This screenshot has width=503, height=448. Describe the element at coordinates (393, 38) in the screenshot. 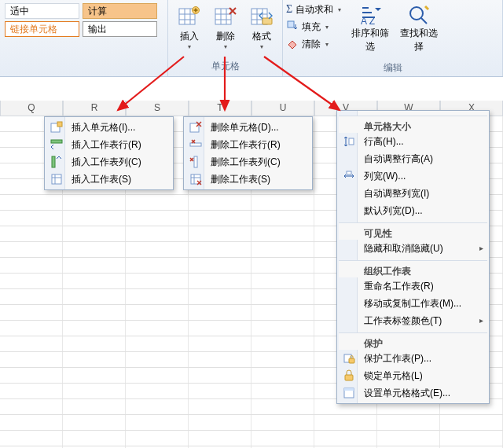

I see `editing-group: Σ 自动求和▾ 填充▾ 清除▾ A Z 排序和筛选` at that location.